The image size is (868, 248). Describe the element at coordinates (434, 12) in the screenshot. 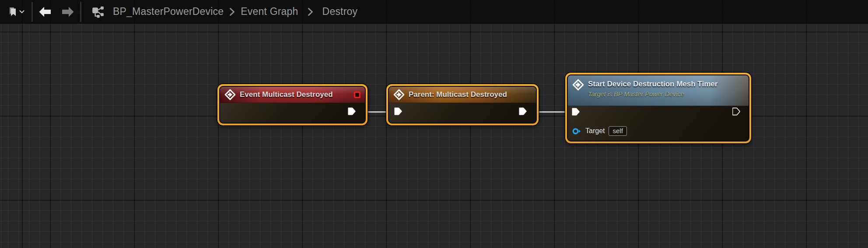

I see `graph-toolbar: BP_MasterPowerDevice Event Graph Destroy` at that location.